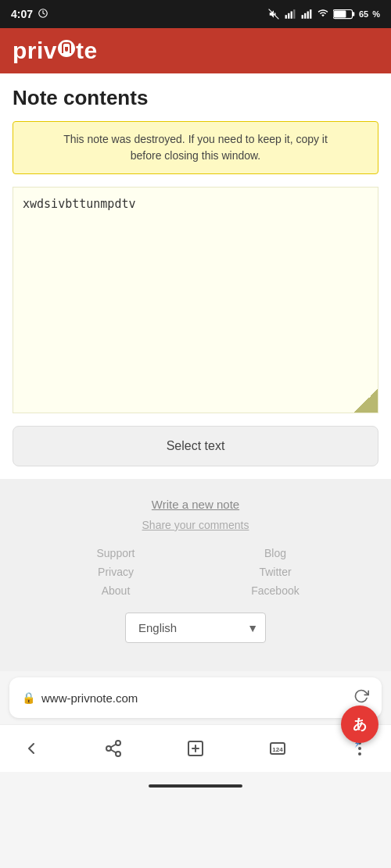  What do you see at coordinates (196, 14) in the screenshot?
I see `status-bar: 4:07 65%` at bounding box center [196, 14].